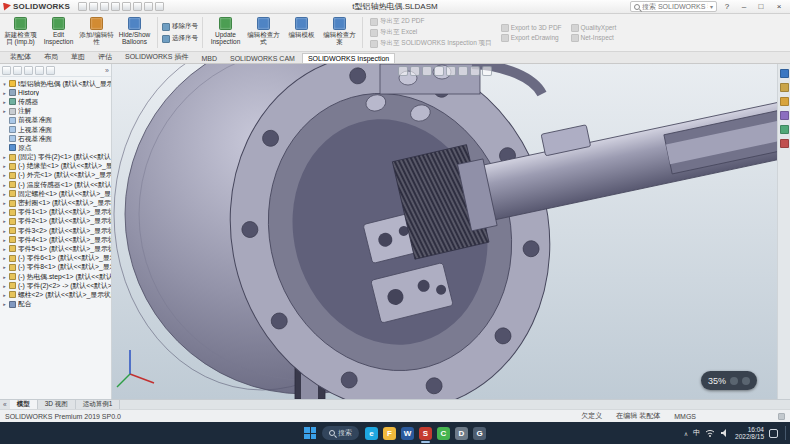 This screenshot has height=444, width=790. Describe the element at coordinates (107, 70) in the screenshot. I see `panel-expand-icon: »` at that location.